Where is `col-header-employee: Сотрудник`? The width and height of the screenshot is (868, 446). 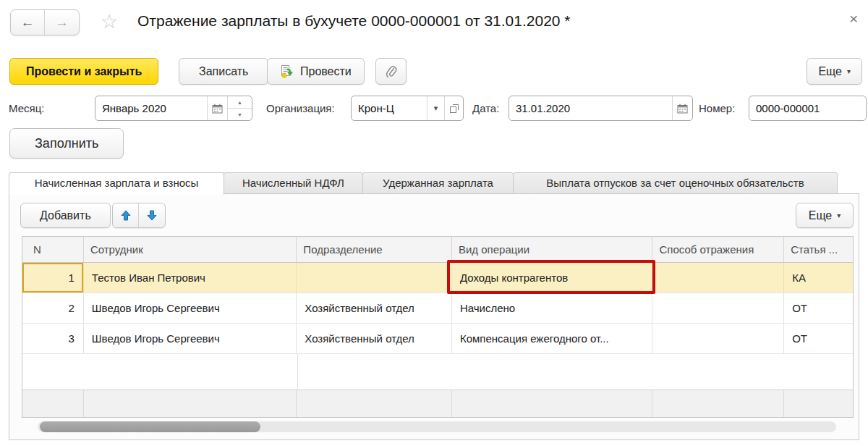 col-header-employee: Сотрудник is located at coordinates (190, 249).